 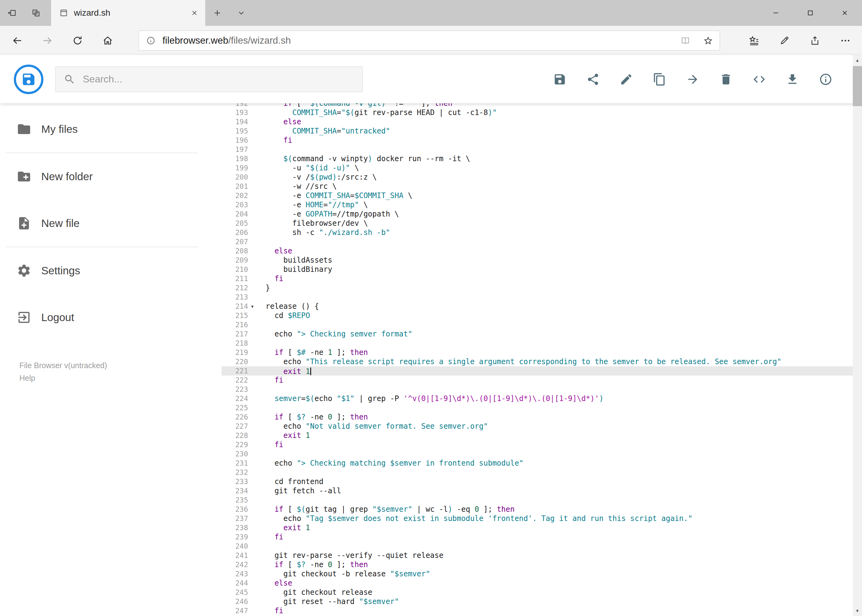 I want to click on code-line-218: 218, so click(x=542, y=343).